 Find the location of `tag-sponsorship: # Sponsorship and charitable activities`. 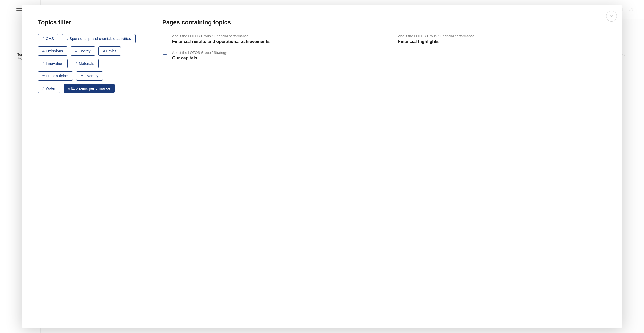

tag-sponsorship: # Sponsorship and charitable activities is located at coordinates (98, 39).